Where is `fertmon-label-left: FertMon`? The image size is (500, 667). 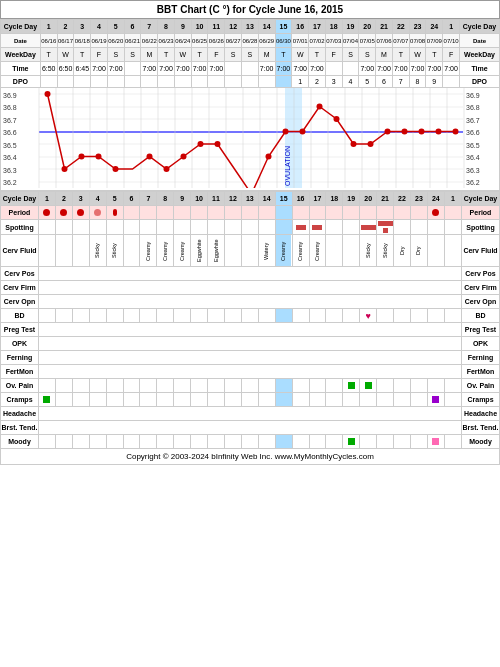
fertmon-label-left: FertMon is located at coordinates (20, 372).